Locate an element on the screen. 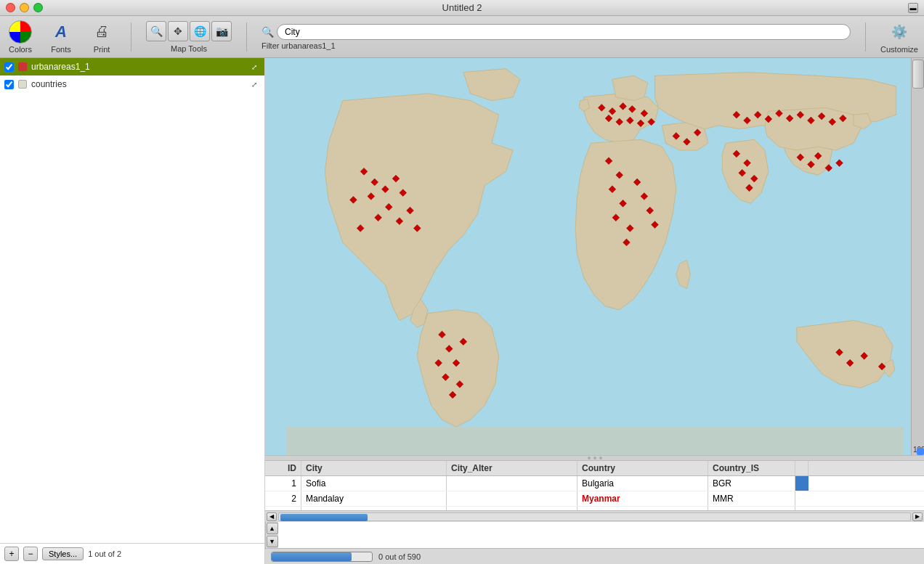 This screenshot has width=924, height=564. td-country-2: Myanmar is located at coordinates (643, 499).